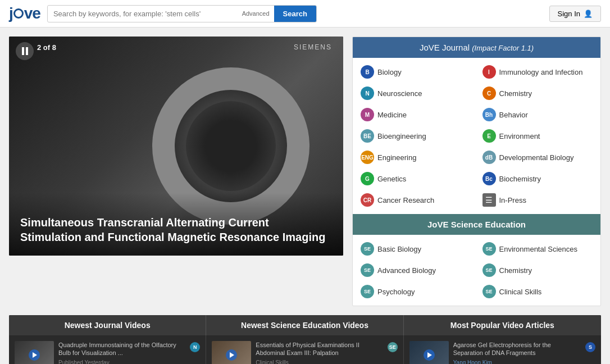 Image resolution: width=610 pixels, height=364 pixels. Describe the element at coordinates (513, 200) in the screenshot. I see `inpress-label: In-Press` at that location.